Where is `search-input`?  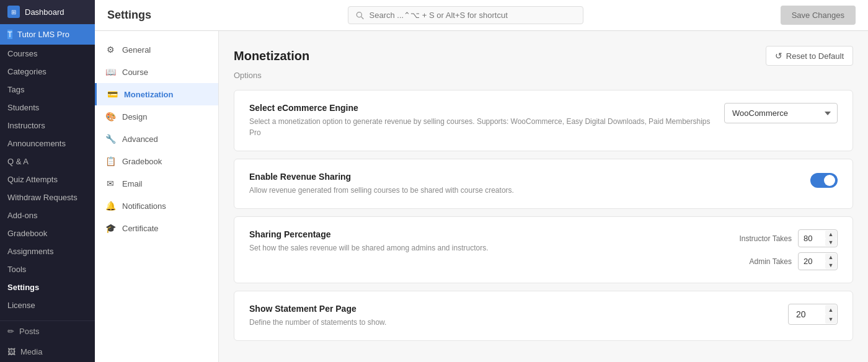 search-input is located at coordinates (472, 15).